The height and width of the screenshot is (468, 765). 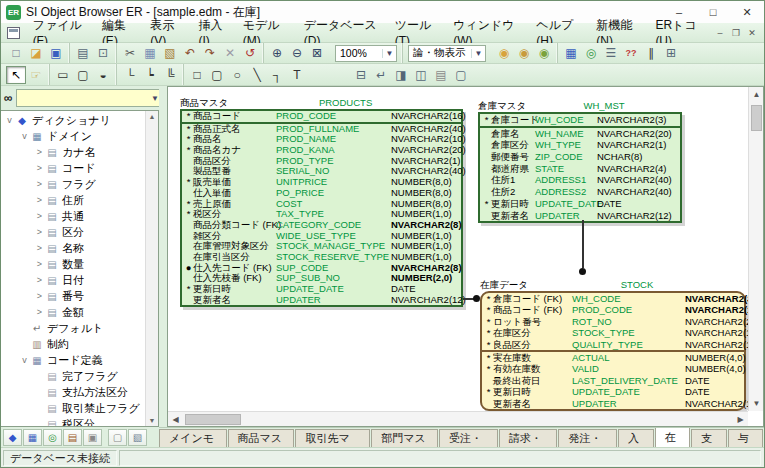 I want to click on horizontal-scrollbar: ◀ ▶, so click(x=458, y=418).